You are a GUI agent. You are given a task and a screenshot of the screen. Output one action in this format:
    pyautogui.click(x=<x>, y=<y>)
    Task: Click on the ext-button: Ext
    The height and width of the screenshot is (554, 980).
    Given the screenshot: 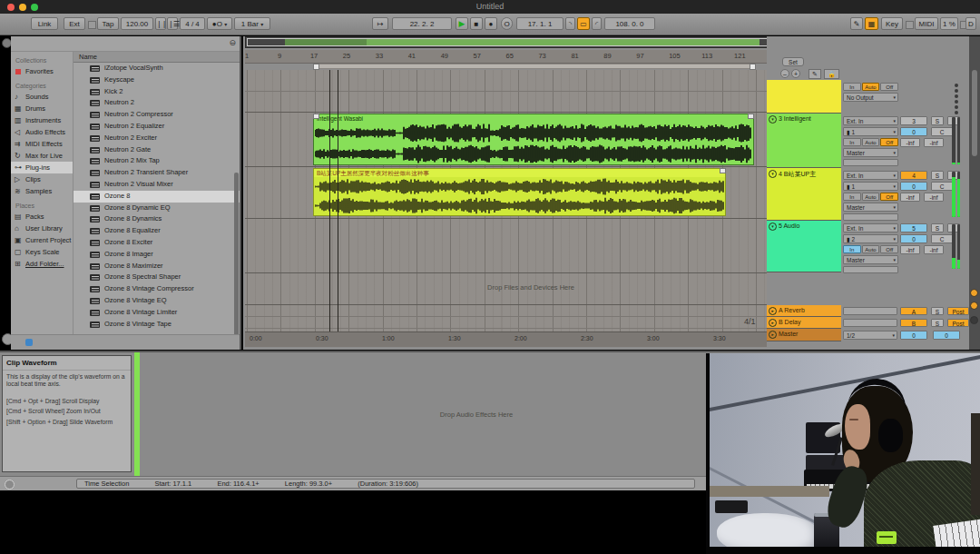 What is the action you would take?
    pyautogui.click(x=74, y=24)
    